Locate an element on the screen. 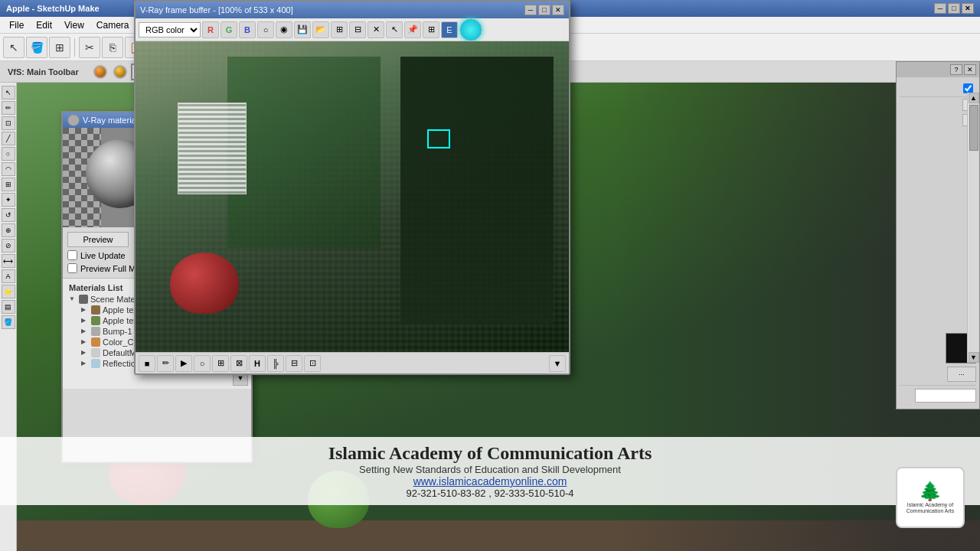 This screenshot has height=551, width=980. right-panel-close: ✕ is located at coordinates (970, 70).